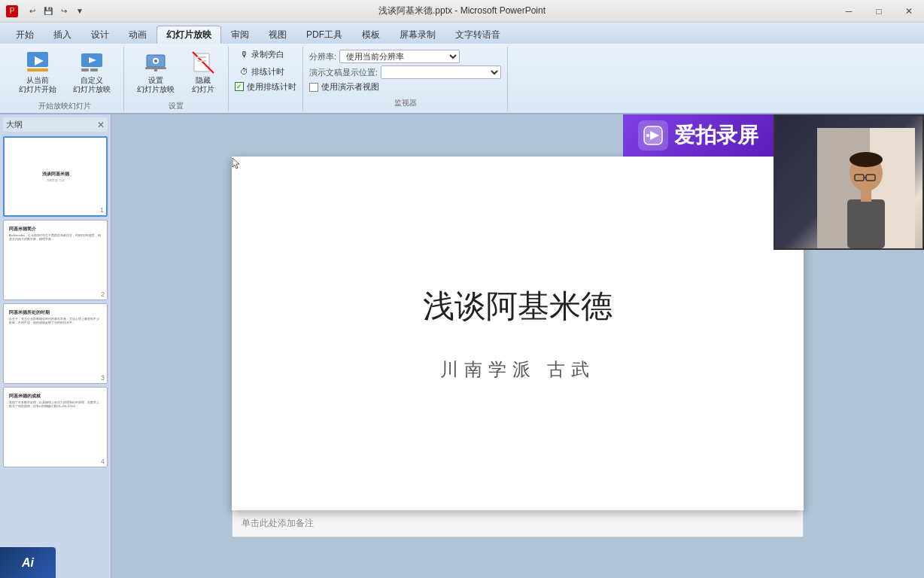 This screenshot has height=578, width=924. Describe the element at coordinates (56, 260) in the screenshot. I see `slide-thumb-2: 阿基米德简介 Archimedes，公元前287年生于西西里岛叙拉古，约前212…` at that location.